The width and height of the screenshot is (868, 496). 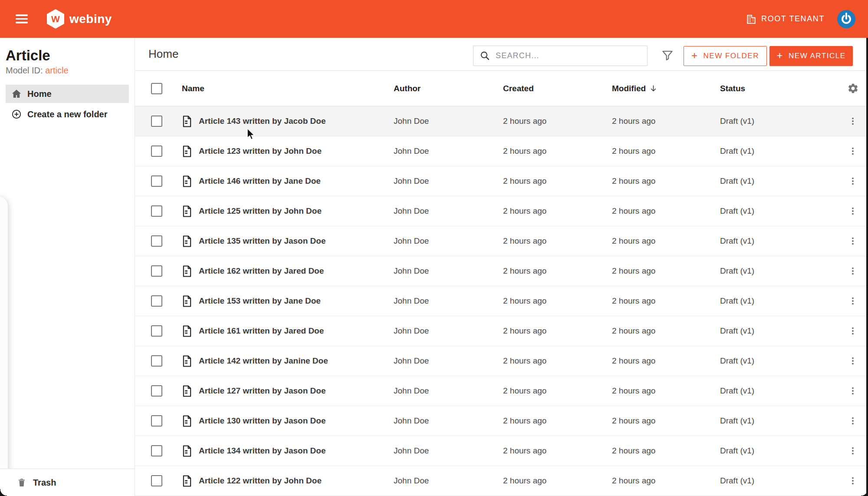 I want to click on article-title: Article 142 written by Janine Doe, so click(x=263, y=361).